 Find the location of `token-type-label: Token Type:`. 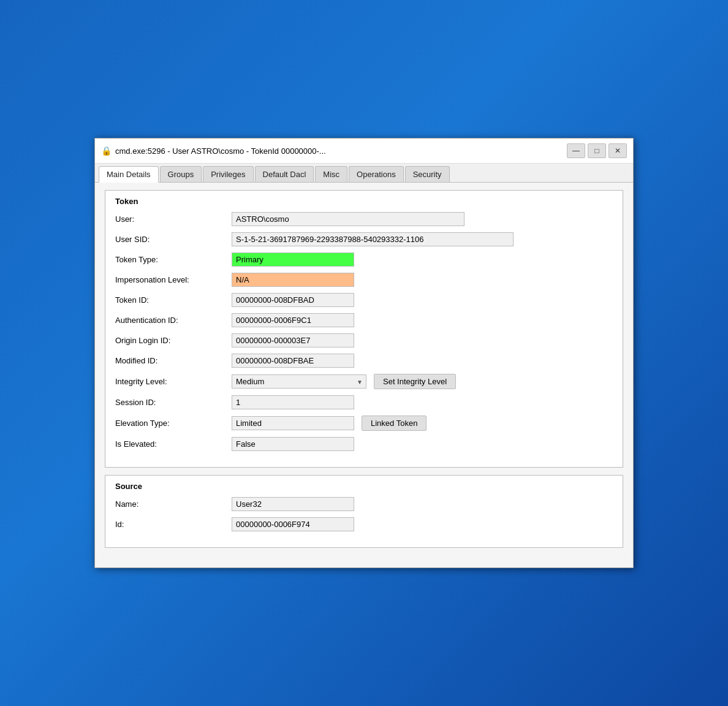

token-type-label: Token Type: is located at coordinates (173, 260).